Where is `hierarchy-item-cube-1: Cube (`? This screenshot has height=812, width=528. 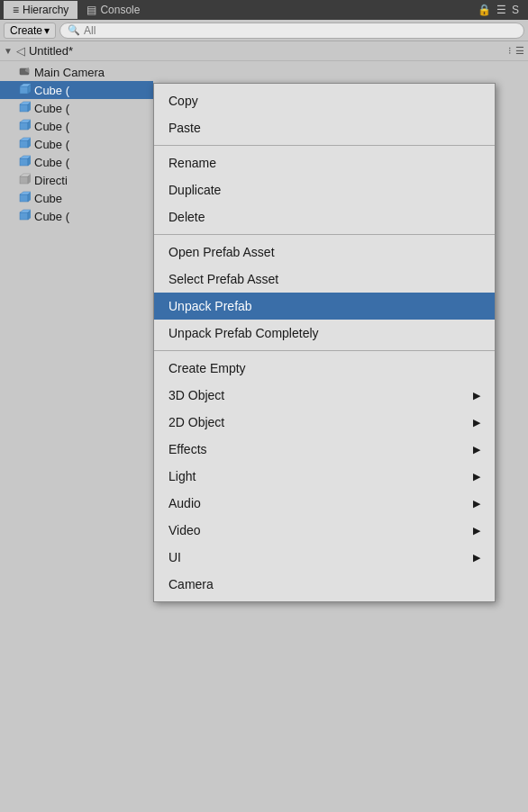
hierarchy-item-cube-1: Cube ( is located at coordinates (77, 90).